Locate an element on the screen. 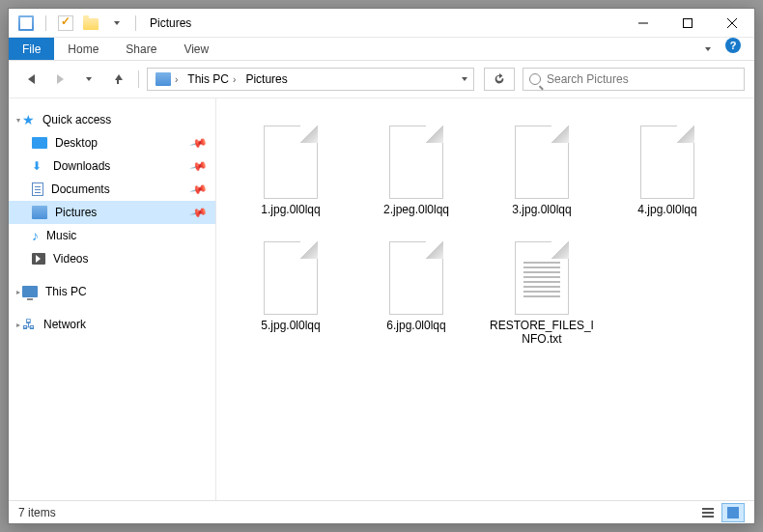  file-name: 4.jpg.0l0lqq is located at coordinates (666, 210).